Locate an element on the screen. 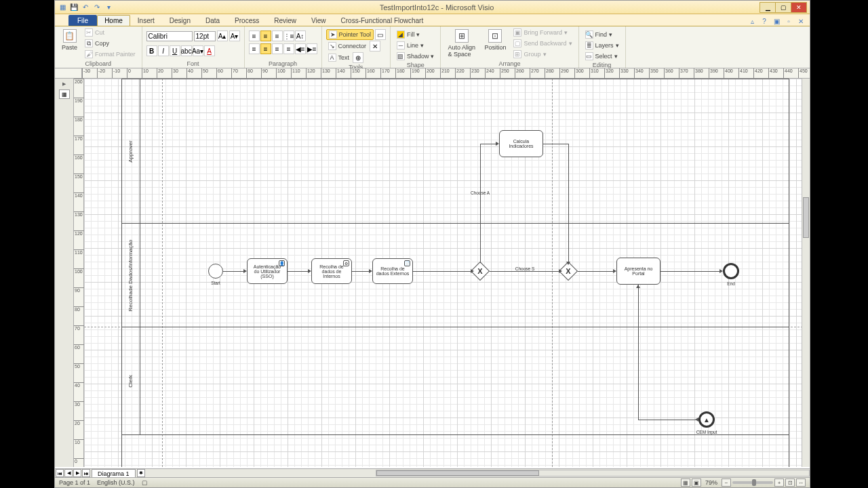 This screenshot has width=868, height=488. redo-icon: ↷ is located at coordinates (97, 7).